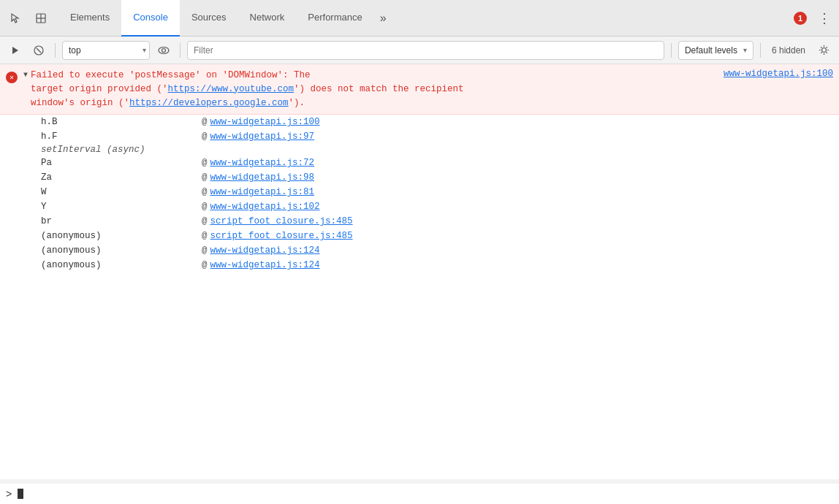 The height and width of the screenshot is (504, 839). What do you see at coordinates (800, 18) in the screenshot?
I see `error-count-badge: 1` at bounding box center [800, 18].